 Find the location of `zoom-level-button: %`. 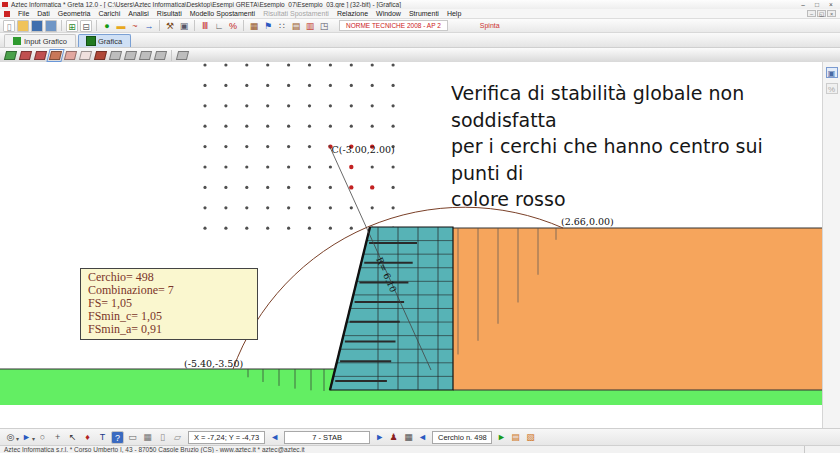

zoom-level-button: % is located at coordinates (832, 88).